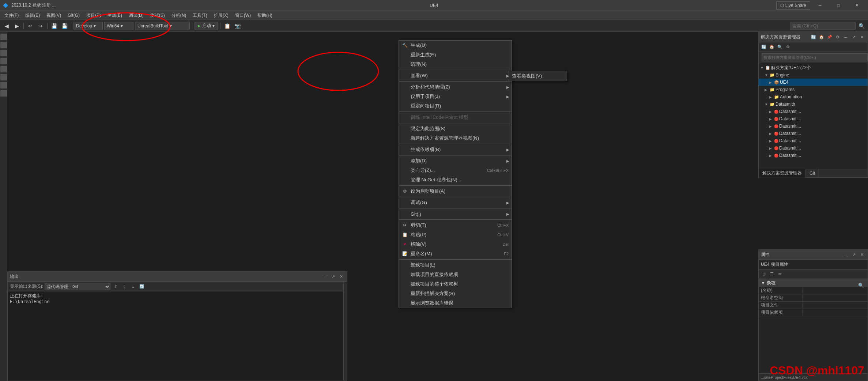 The height and width of the screenshot is (381, 868). I want to click on minimize-button: ─, so click(820, 5).